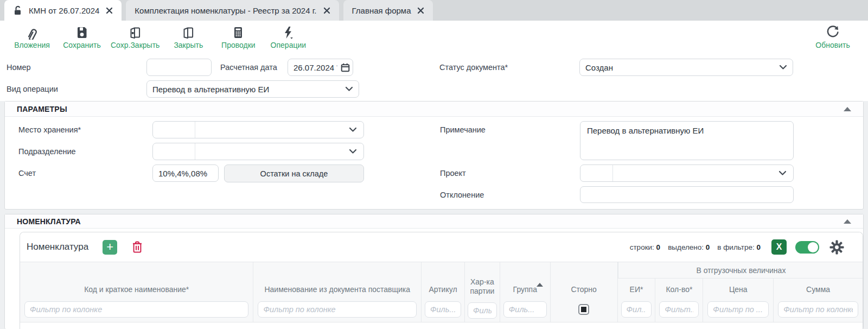 The image size is (868, 329). What do you see at coordinates (188, 33) in the screenshot?
I see `door-icon` at bounding box center [188, 33].